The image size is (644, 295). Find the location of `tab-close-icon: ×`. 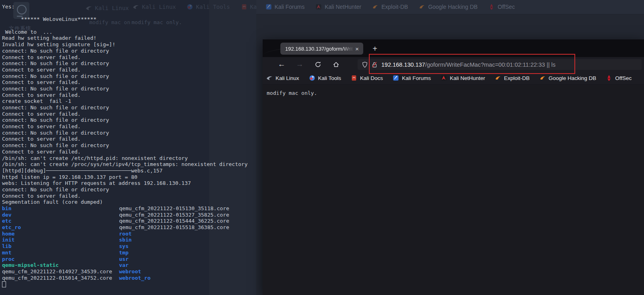

tab-close-icon: × is located at coordinates (357, 49).